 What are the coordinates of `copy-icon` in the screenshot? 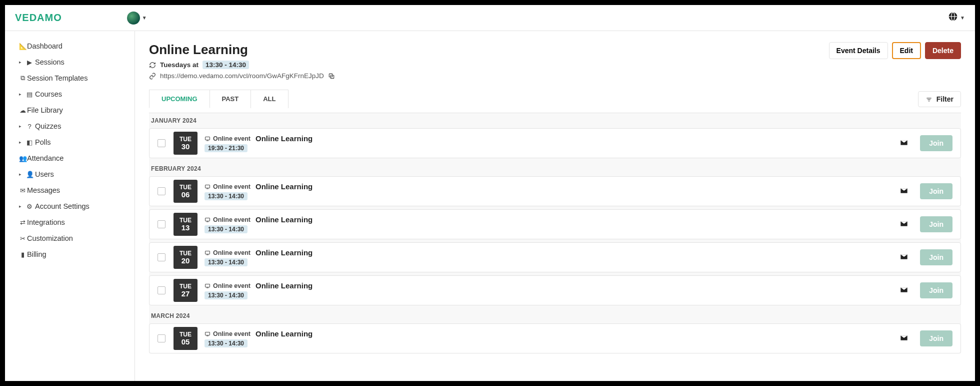 It's located at (332, 76).